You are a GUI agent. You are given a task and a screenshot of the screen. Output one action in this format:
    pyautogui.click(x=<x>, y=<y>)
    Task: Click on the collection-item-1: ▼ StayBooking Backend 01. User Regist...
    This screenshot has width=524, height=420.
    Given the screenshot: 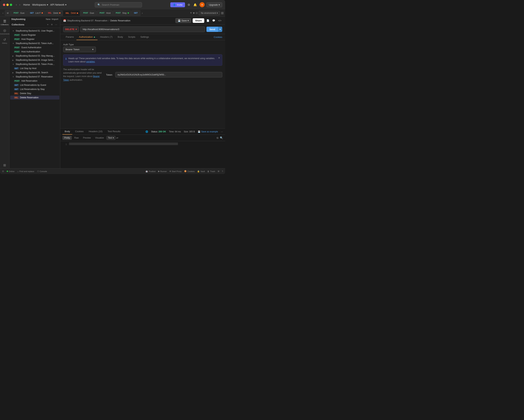 What is the action you would take?
    pyautogui.click(x=35, y=31)
    